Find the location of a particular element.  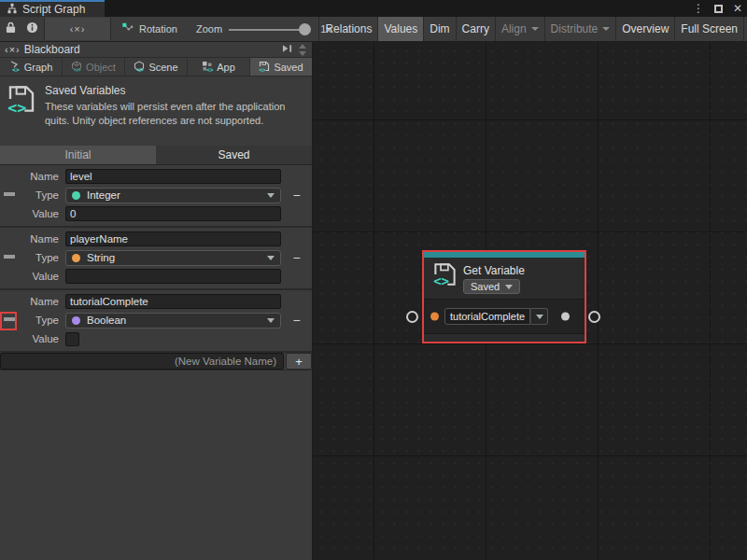

scroll-up-icon is located at coordinates (303, 47).